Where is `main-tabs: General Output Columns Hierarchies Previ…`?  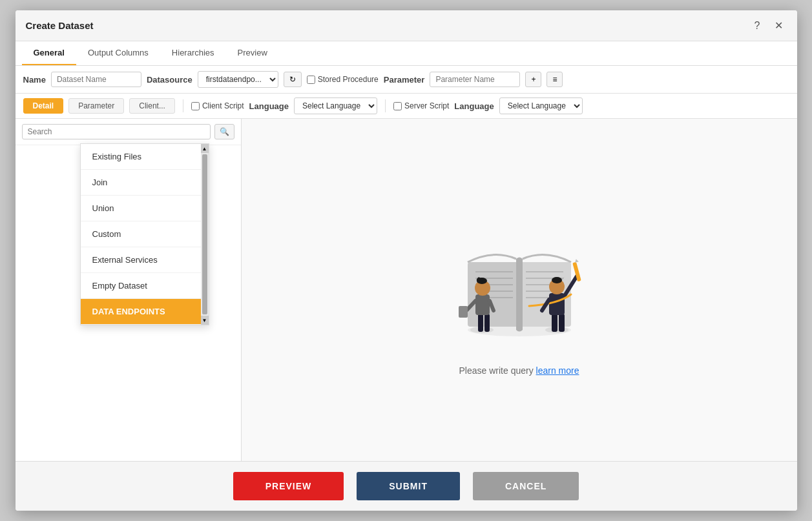 main-tabs: General Output Columns Hierarchies Previ… is located at coordinates (406, 54).